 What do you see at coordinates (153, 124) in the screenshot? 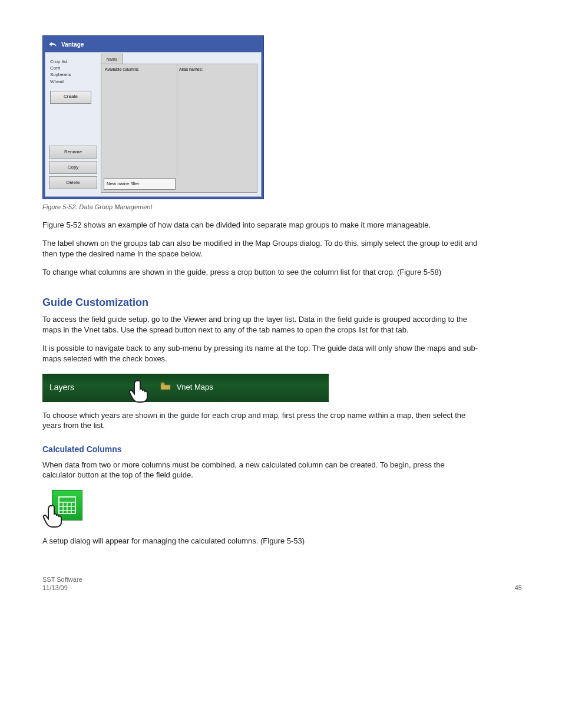
I see `dialog-body: Crop list: Corn Soybeans Wheat Create Re…` at bounding box center [153, 124].